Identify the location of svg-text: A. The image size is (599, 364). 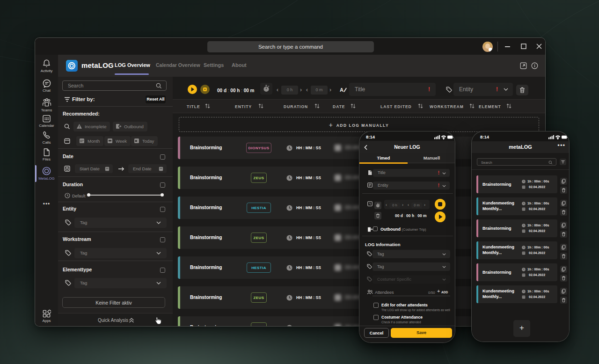
(342, 90).